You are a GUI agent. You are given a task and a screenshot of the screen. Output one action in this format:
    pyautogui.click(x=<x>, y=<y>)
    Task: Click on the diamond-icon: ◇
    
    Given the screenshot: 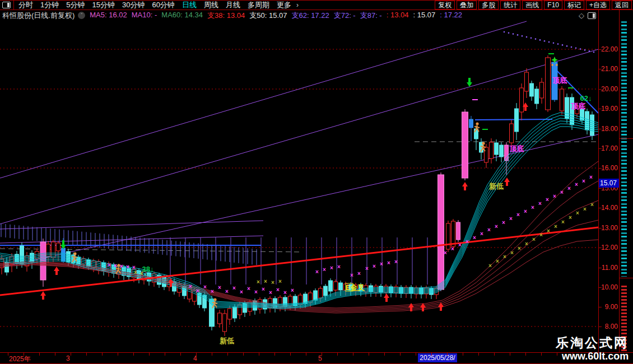 What is the action you would take?
    pyautogui.click(x=581, y=16)
    